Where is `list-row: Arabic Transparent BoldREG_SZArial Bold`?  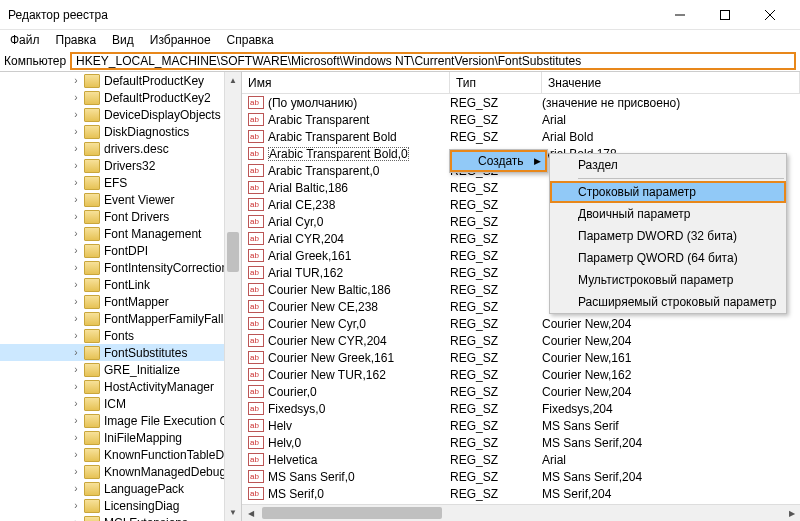
list-row: Arabic Transparent BoldREG_SZArial Bold is located at coordinates (521, 136).